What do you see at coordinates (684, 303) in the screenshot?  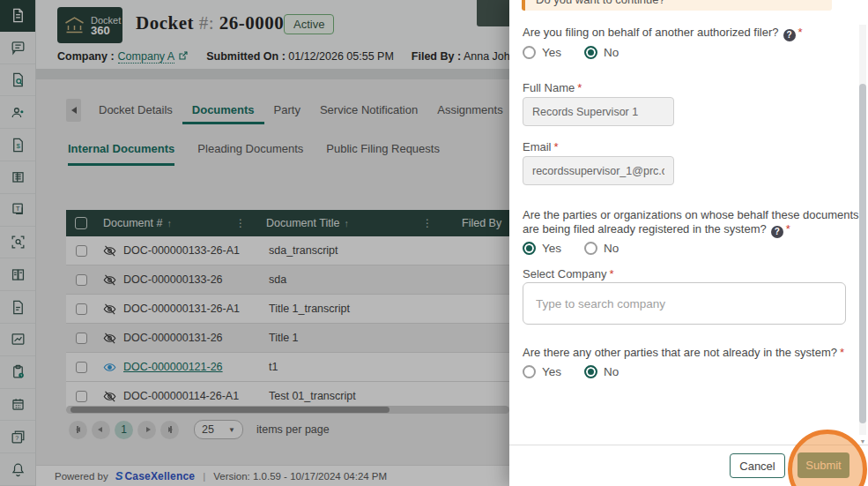 I see `company-search-input` at bounding box center [684, 303].